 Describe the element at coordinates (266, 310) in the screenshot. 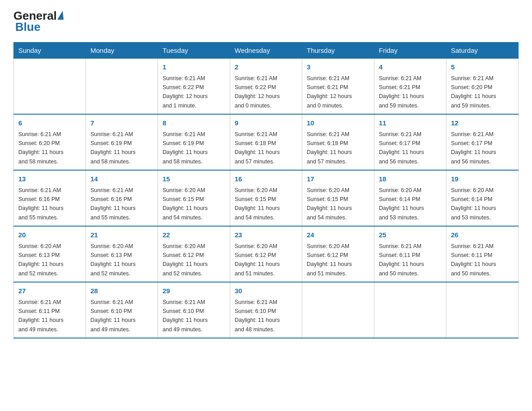

I see `calendar-cell: 30Sunrise: 6:21 AM Sunset: 6:10 PM Dayli…` at that location.